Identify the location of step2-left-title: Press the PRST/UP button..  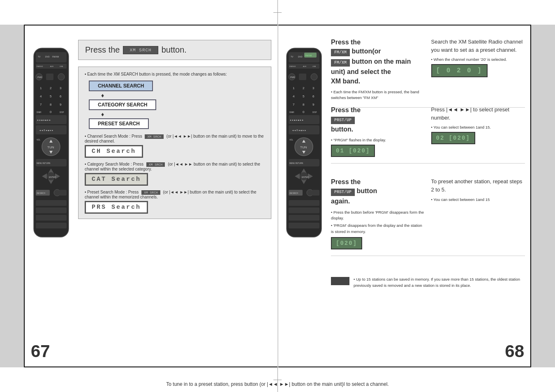
(378, 120).